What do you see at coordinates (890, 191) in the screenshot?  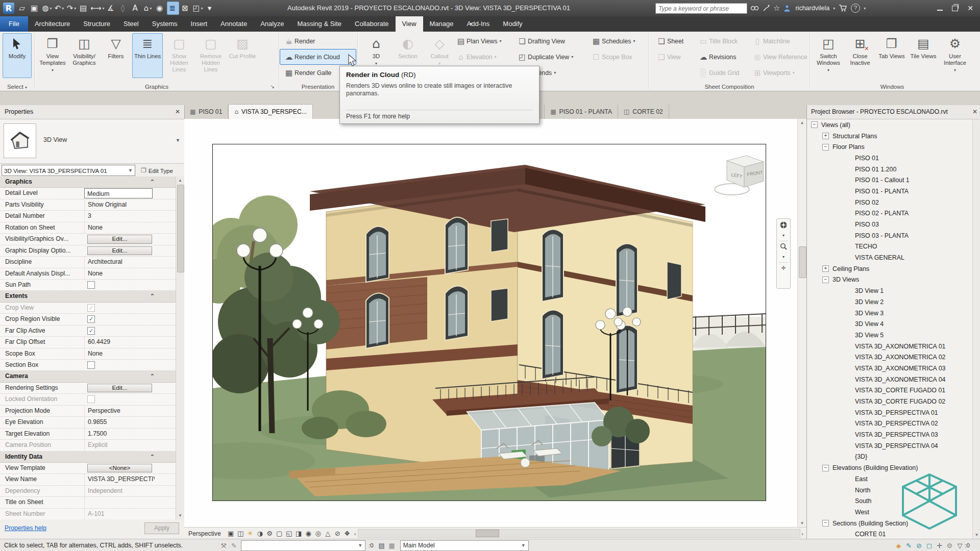 I see `tree-item: PISO 01 - PLANTA` at bounding box center [890, 191].